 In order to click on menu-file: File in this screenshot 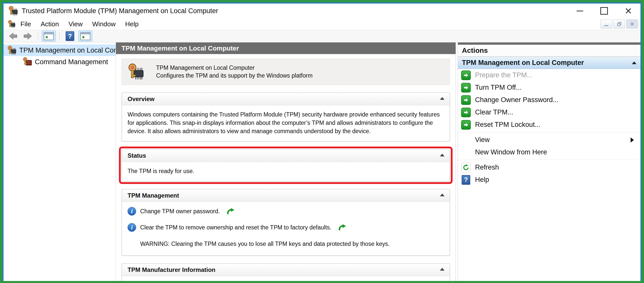, I will do `click(26, 24)`.